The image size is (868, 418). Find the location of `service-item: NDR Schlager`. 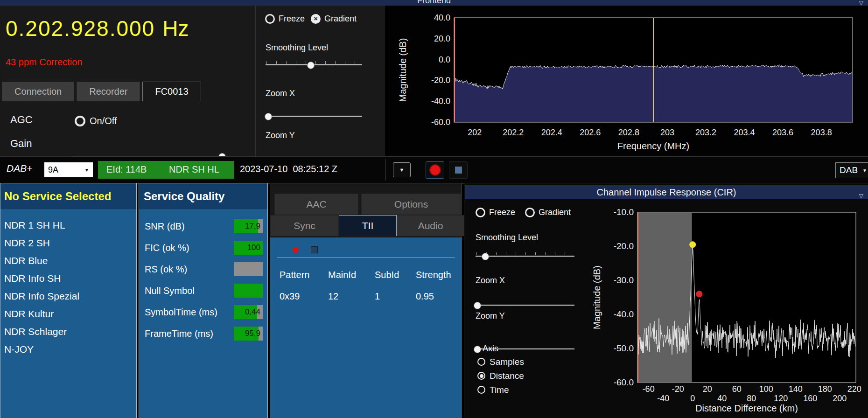

service-item: NDR Schlager is located at coordinates (68, 332).